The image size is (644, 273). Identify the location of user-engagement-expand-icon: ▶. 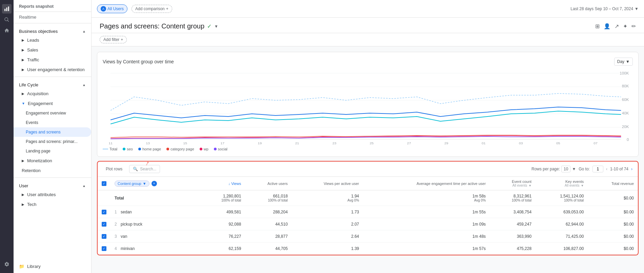
(23, 70).